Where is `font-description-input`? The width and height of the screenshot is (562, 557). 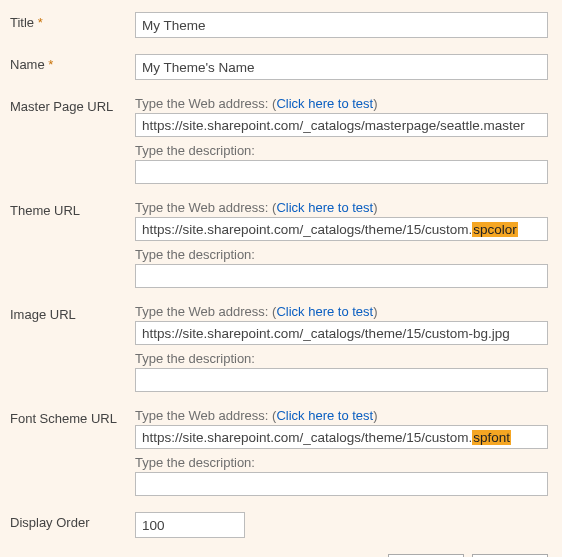
font-description-input is located at coordinates (342, 484).